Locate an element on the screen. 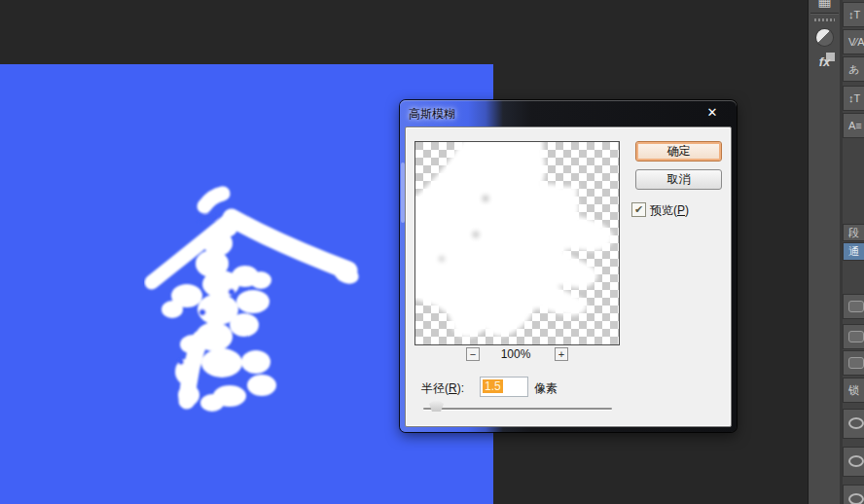 The image size is (864, 504). canvas-artwork-xin-character is located at coordinates (261, 293).